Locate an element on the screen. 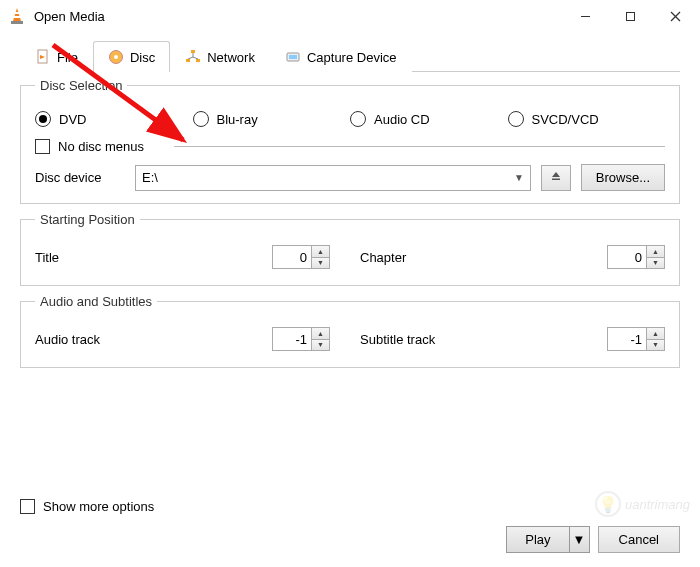 This screenshot has width=700, height=567. network-icon is located at coordinates (193, 57).